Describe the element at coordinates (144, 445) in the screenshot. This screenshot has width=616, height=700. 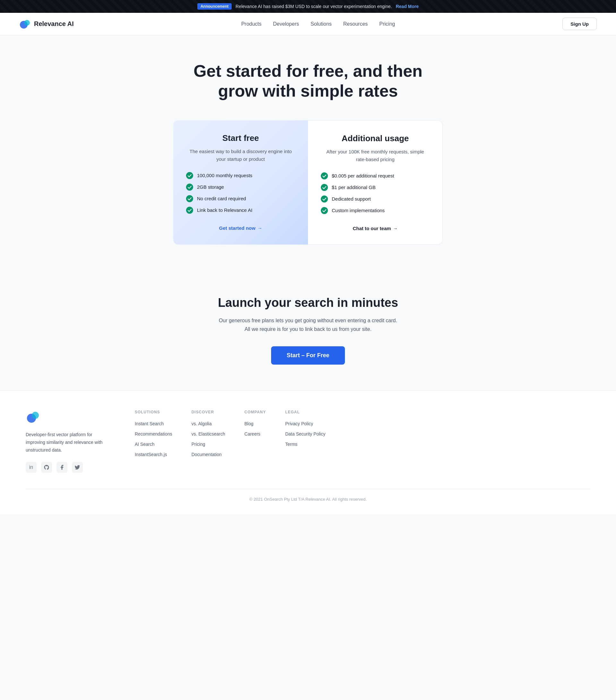
I see `footer-link-ai-search: AI Search` at that location.